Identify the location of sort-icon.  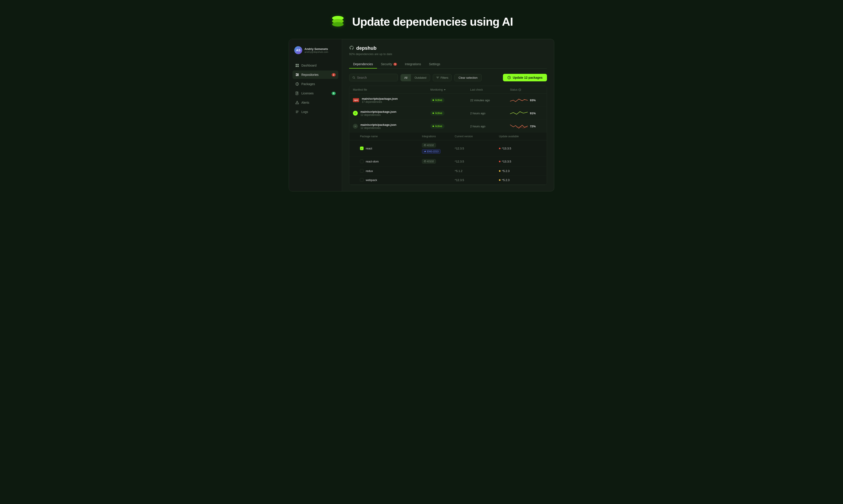
(445, 90).